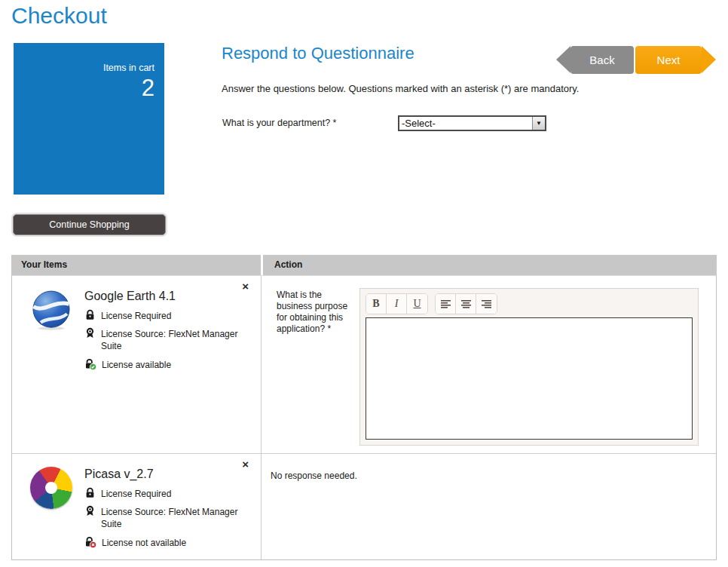  Describe the element at coordinates (446, 304) in the screenshot. I see `align-left-button` at that location.